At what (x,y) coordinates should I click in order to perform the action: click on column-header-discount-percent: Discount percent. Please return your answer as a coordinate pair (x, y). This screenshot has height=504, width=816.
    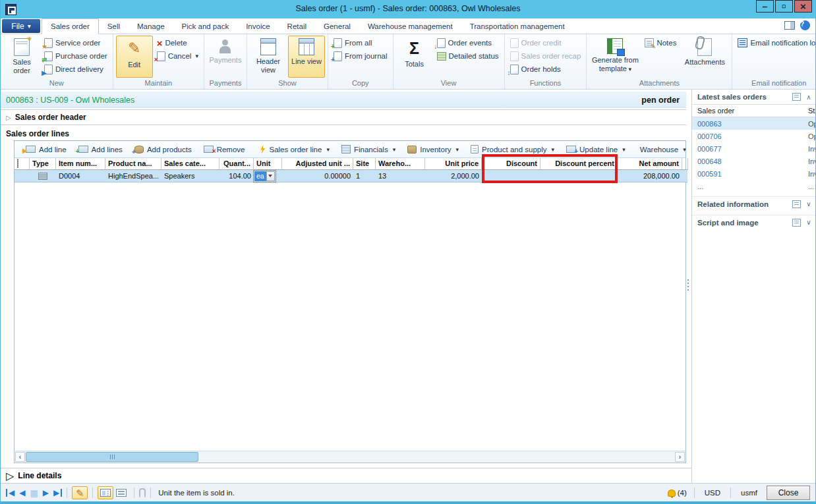
    Looking at the image, I should click on (579, 164).